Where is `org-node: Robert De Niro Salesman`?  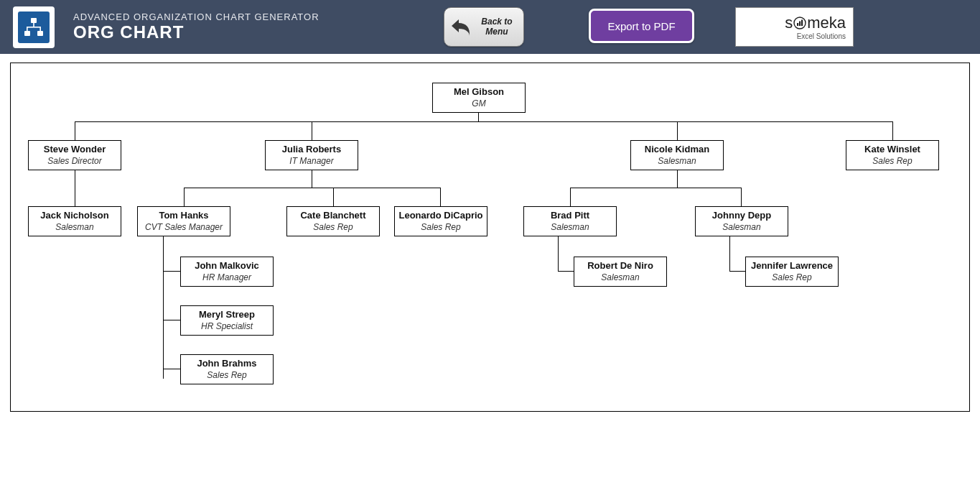 org-node: Robert De Niro Salesman is located at coordinates (620, 272).